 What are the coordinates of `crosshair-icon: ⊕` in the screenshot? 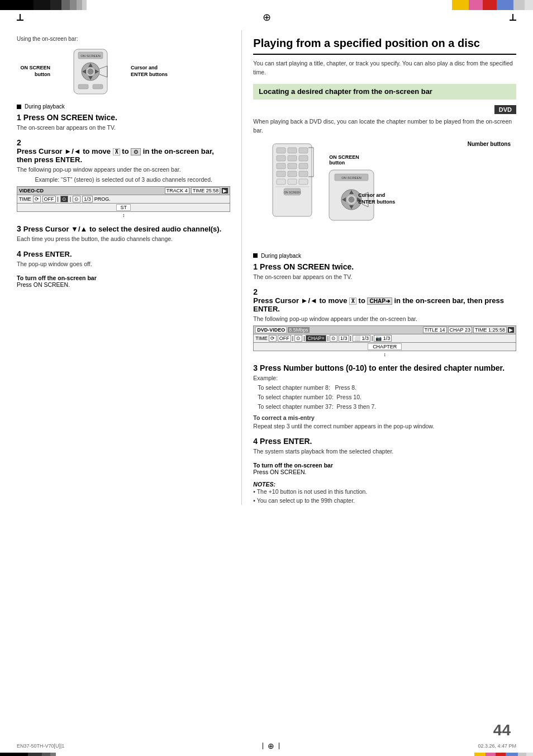 It's located at (267, 17).